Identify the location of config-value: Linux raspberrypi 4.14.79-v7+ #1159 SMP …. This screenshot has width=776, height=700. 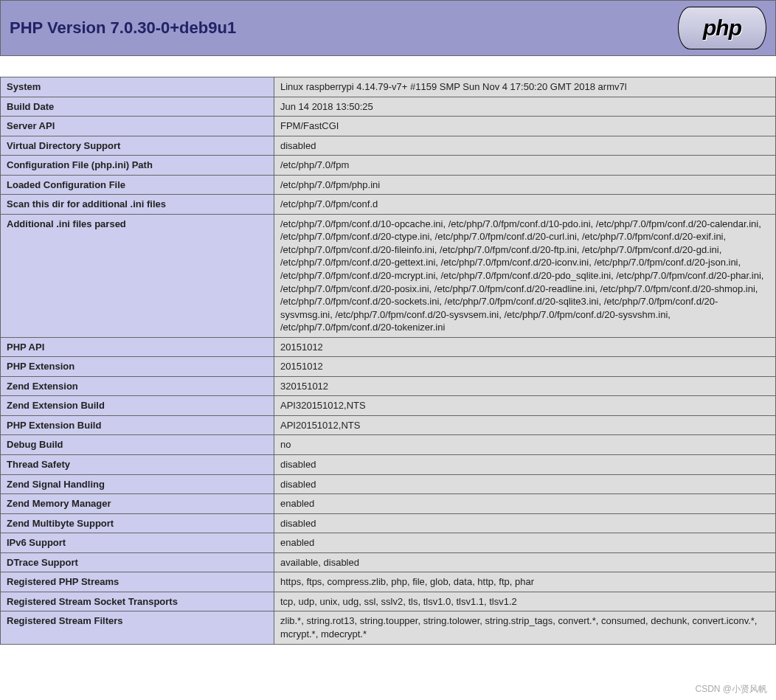
(525, 87).